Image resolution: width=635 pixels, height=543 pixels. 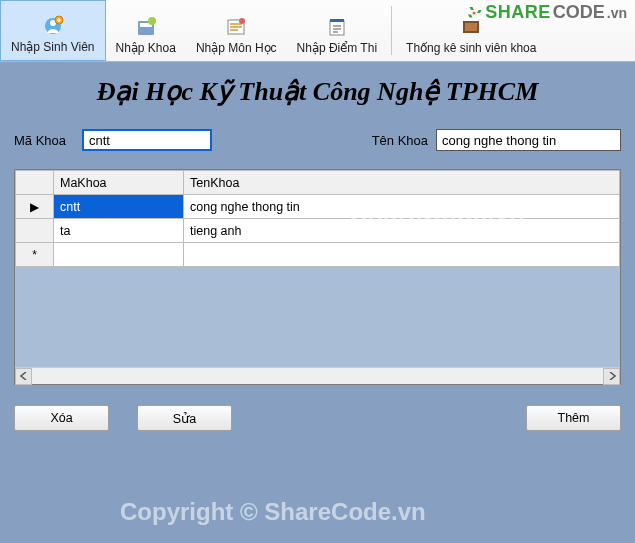 What do you see at coordinates (53, 30) in the screenshot?
I see `tool-nhap-sinh-vien: Nhập Sinh Viên` at bounding box center [53, 30].